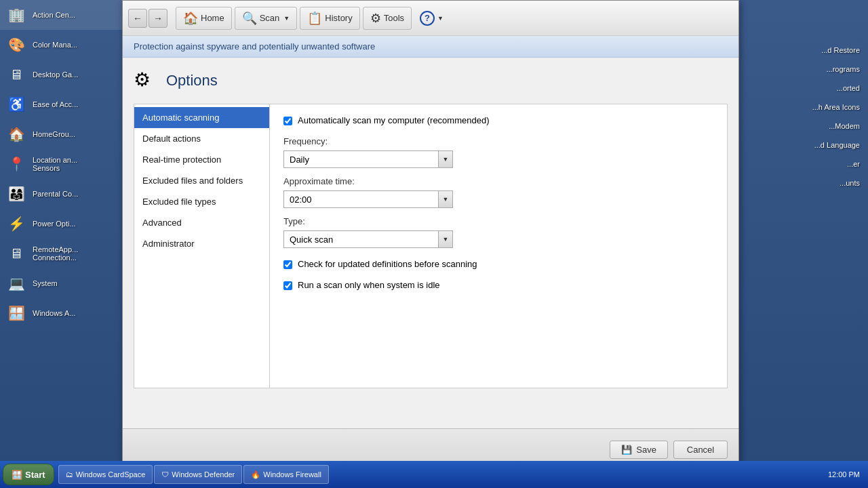  Describe the element at coordinates (804, 126) in the screenshot. I see `right-item-modem: ...Modem` at that location.